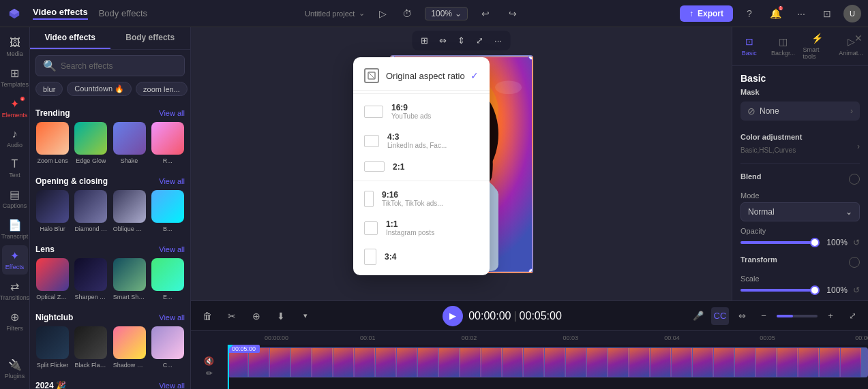 This screenshot has height=389, width=868. I want to click on ratio-item-4-3: 4:3 LinkedIn ads, Fac..., so click(421, 140).